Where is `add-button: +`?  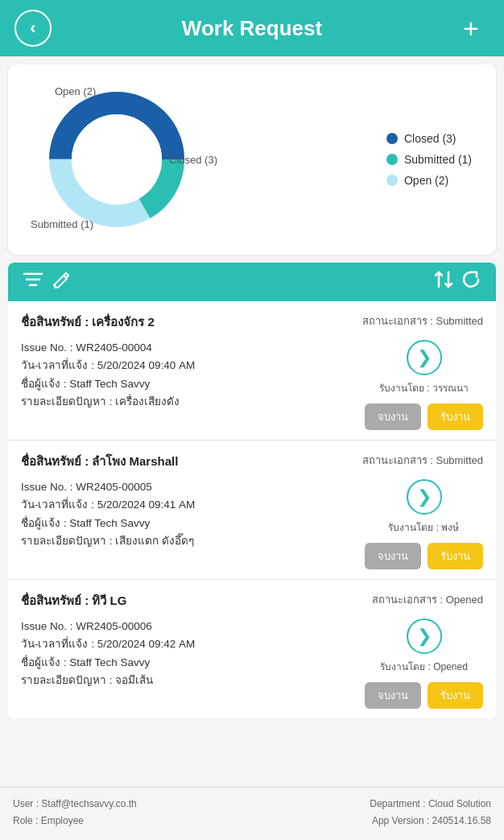
add-button: + is located at coordinates (471, 28).